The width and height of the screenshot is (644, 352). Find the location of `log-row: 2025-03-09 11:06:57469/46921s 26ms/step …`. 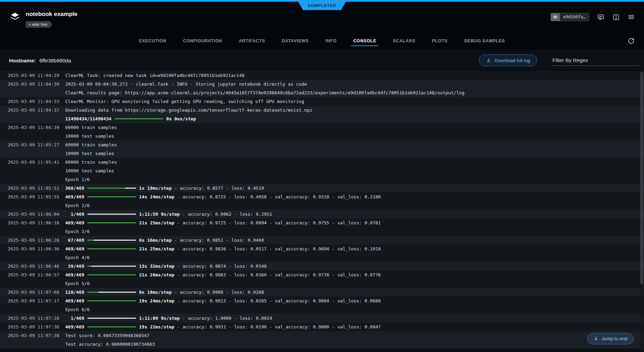

log-row: 2025-03-09 11:06:57469/46921s 26ms/step … is located at coordinates (322, 275).